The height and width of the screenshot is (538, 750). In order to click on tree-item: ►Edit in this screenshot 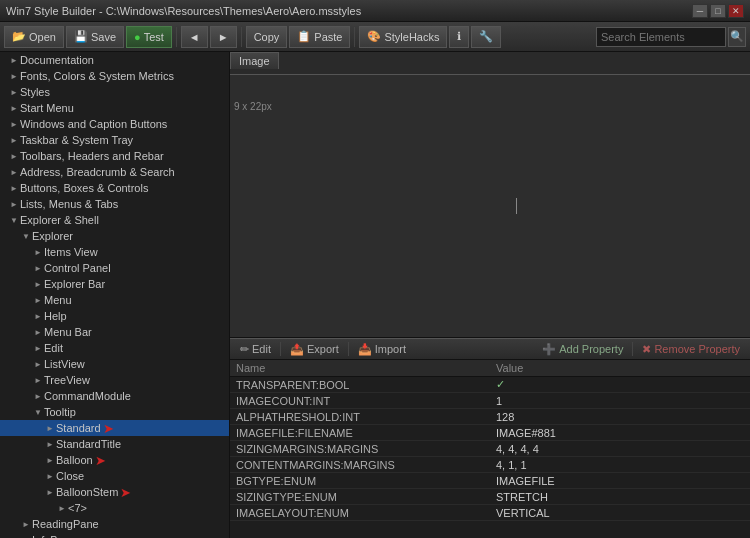, I will do `click(114, 348)`.